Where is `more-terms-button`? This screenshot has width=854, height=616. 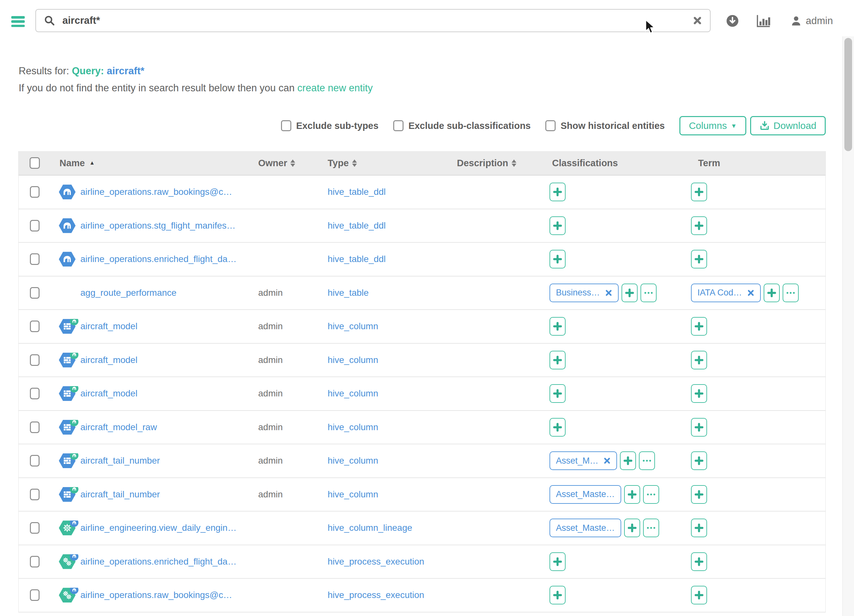 more-terms-button is located at coordinates (791, 293).